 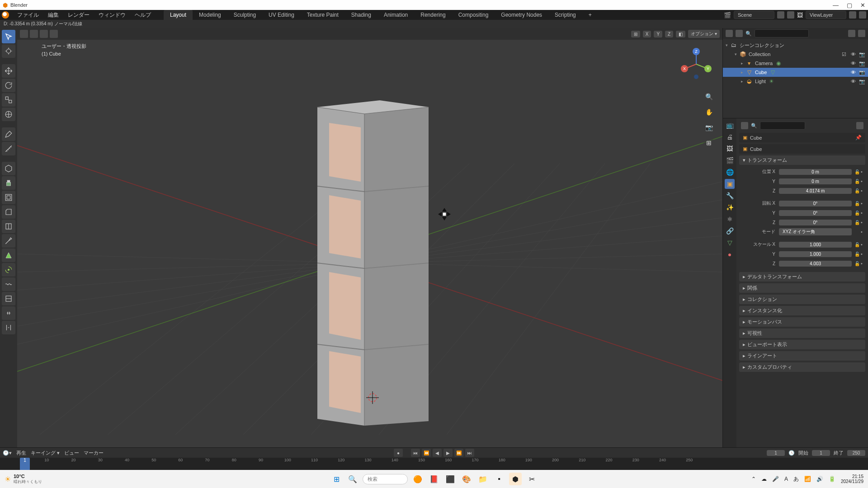 What do you see at coordinates (802, 311) in the screenshot?
I see `panel-instancing: ▸ インスタンス化` at bounding box center [802, 311].